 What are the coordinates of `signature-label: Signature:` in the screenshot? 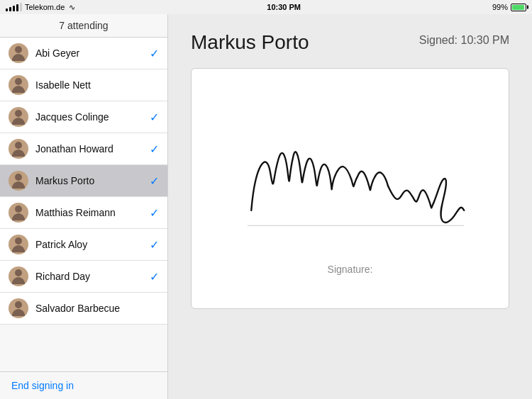 It's located at (350, 269).